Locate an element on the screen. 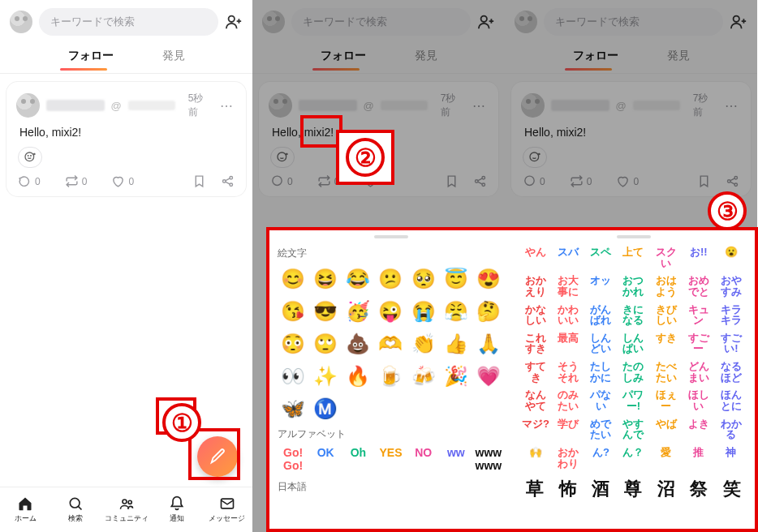  reaction-item: 😍 is located at coordinates (489, 279).